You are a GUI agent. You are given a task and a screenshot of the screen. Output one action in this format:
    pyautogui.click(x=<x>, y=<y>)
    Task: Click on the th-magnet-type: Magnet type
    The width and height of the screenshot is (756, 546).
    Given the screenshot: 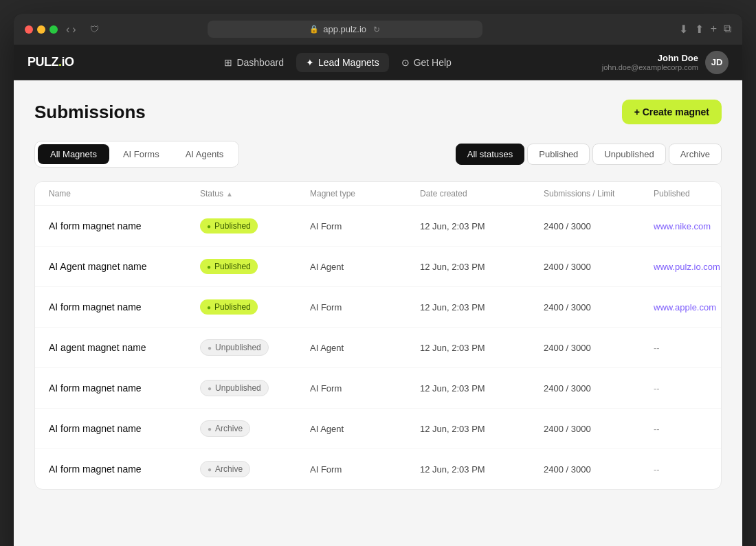 What is the action you would take?
    pyautogui.click(x=365, y=194)
    